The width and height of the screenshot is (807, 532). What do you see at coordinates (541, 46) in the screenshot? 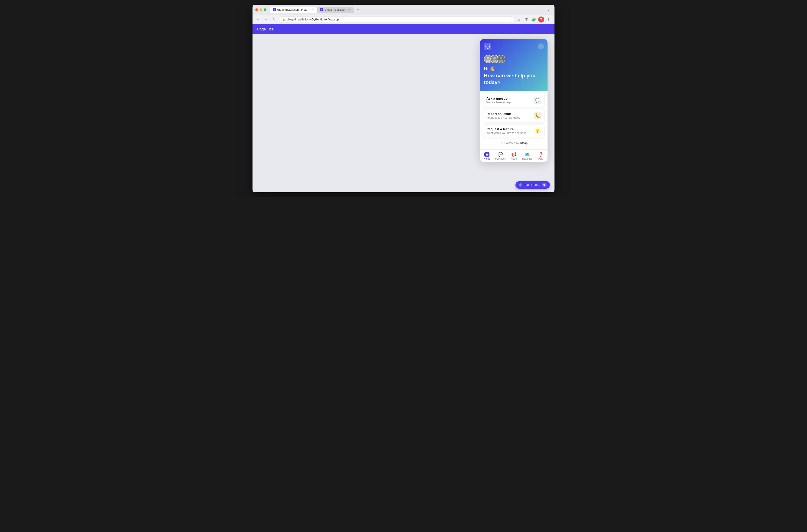
I see `widget-close-button: ×` at bounding box center [541, 46].